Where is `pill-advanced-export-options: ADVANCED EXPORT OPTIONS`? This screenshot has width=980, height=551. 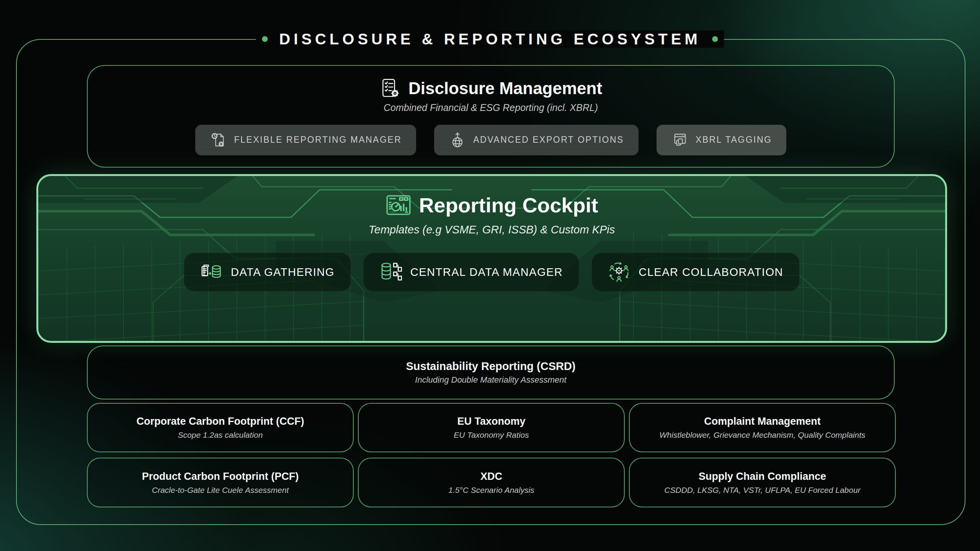
pill-advanced-export-options: ADVANCED EXPORT OPTIONS is located at coordinates (536, 140).